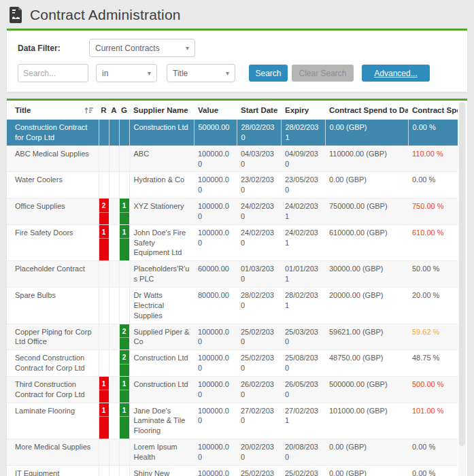 Image resolution: width=474 pixels, height=476 pixels. I want to click on cell-spend-to-date: 750000.00 (GBP), so click(367, 212).